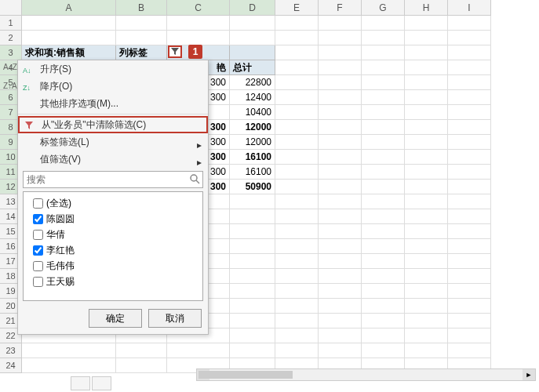 This screenshot has width=539, height=392. What do you see at coordinates (198, 8) in the screenshot?
I see `column-header-C: C` at bounding box center [198, 8].